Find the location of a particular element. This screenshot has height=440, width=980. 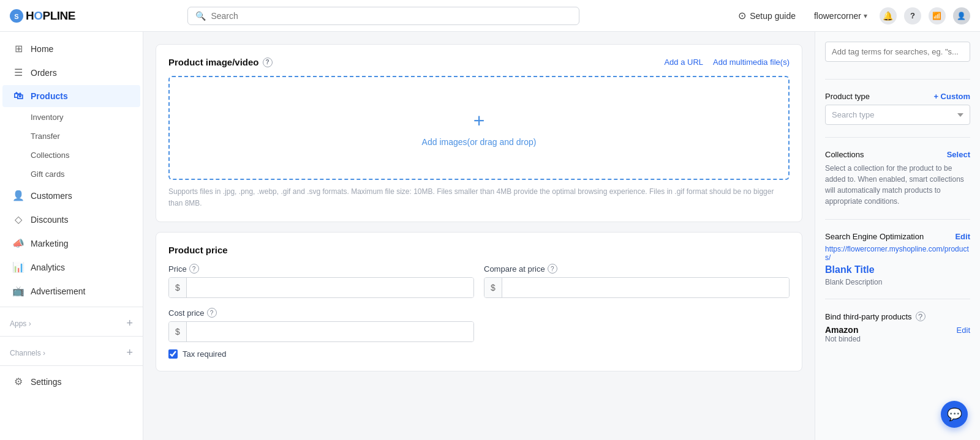

sidebar-item-label: Marketing is located at coordinates (49, 244).